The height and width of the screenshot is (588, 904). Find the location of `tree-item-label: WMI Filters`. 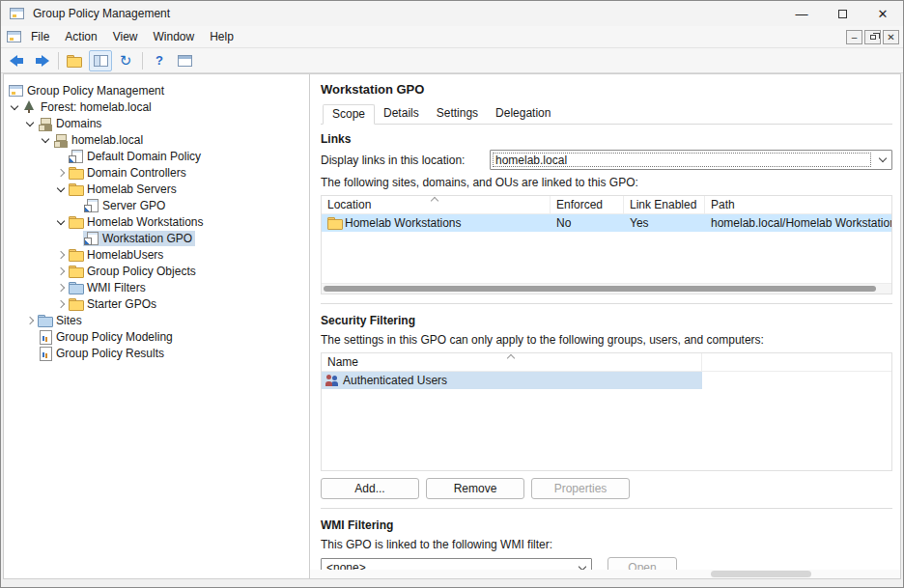

tree-item-label: WMI Filters is located at coordinates (116, 288).